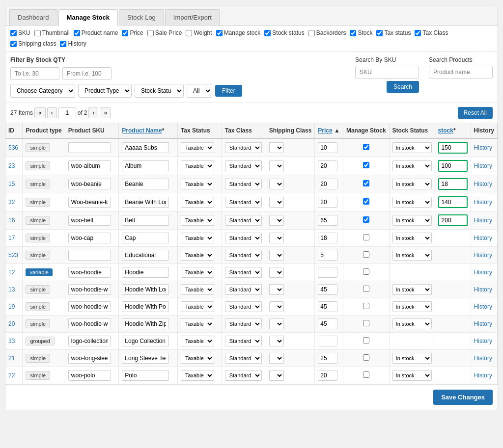  Describe the element at coordinates (418, 33) in the screenshot. I see `col-check-tax-class` at that location.